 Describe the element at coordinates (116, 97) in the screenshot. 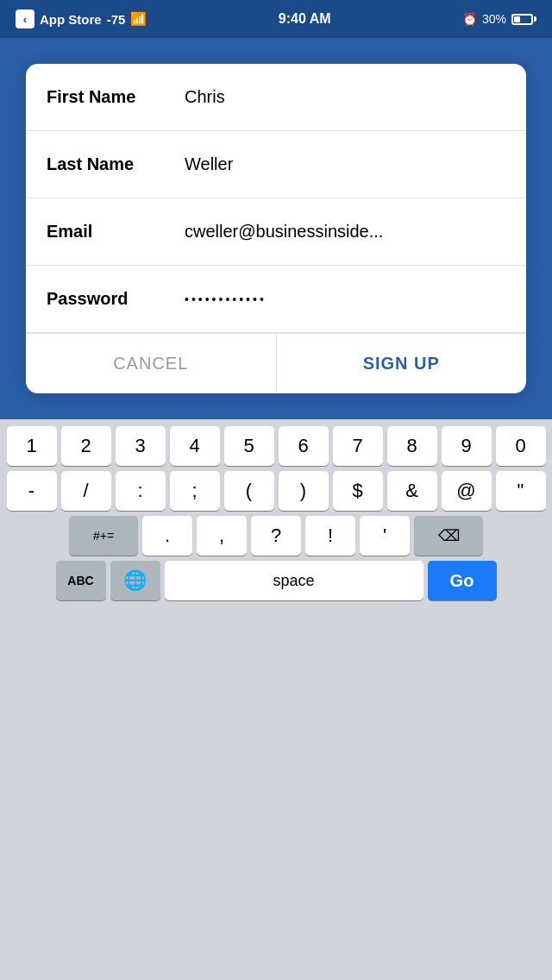

I see `first-name-label: First Name` at that location.